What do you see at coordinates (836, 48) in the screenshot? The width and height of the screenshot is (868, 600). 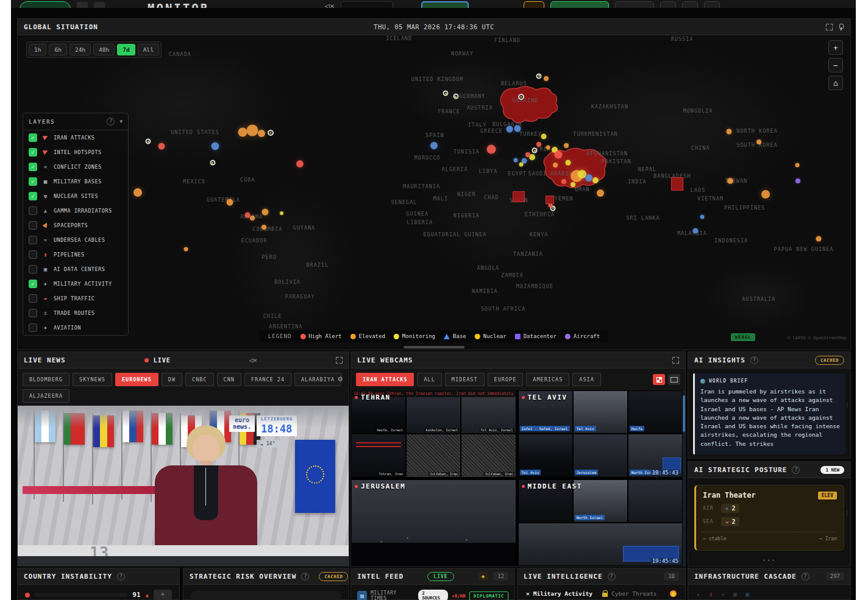 I see `zoom-in-button: +` at bounding box center [836, 48].